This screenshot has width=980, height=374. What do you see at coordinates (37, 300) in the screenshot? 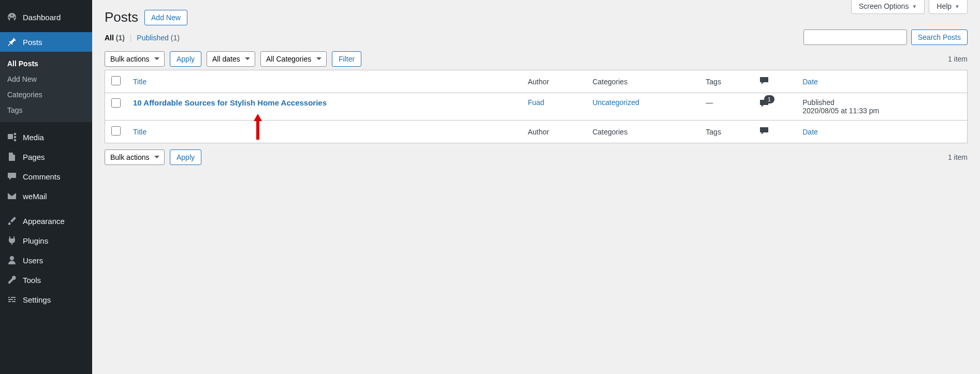
I see `sidebar-item-label: Settings` at bounding box center [37, 300].